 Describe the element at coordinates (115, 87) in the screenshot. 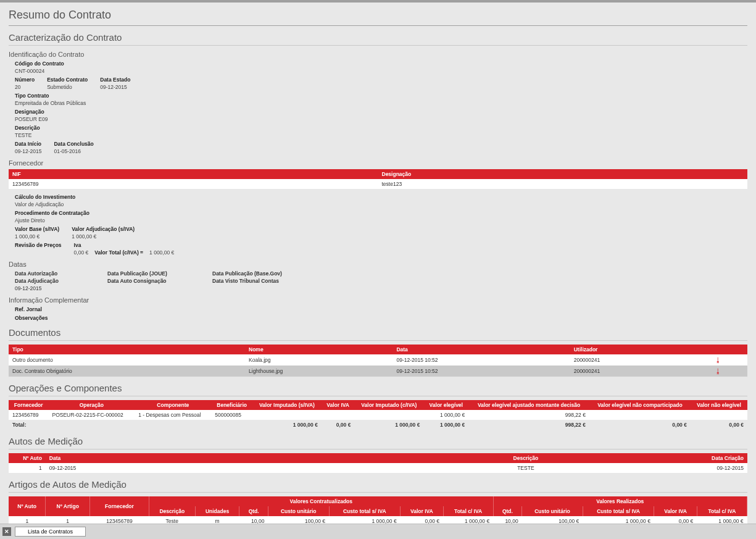

I see `data-estado-value: 09-12-2015` at that location.